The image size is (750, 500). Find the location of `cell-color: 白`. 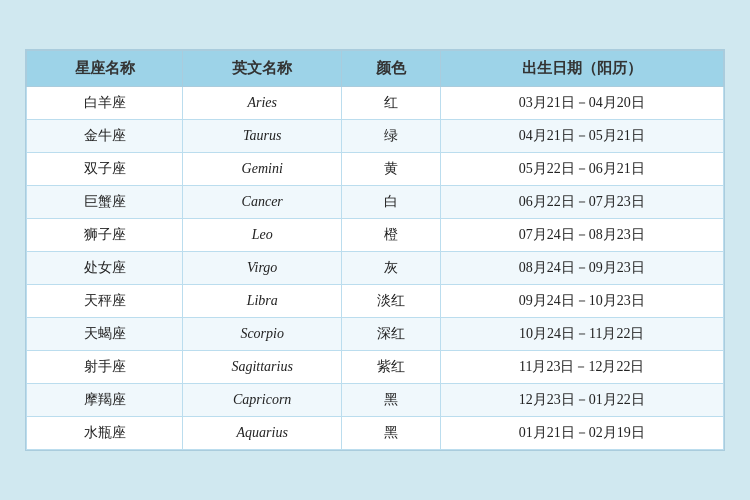

cell-color: 白 is located at coordinates (391, 202).